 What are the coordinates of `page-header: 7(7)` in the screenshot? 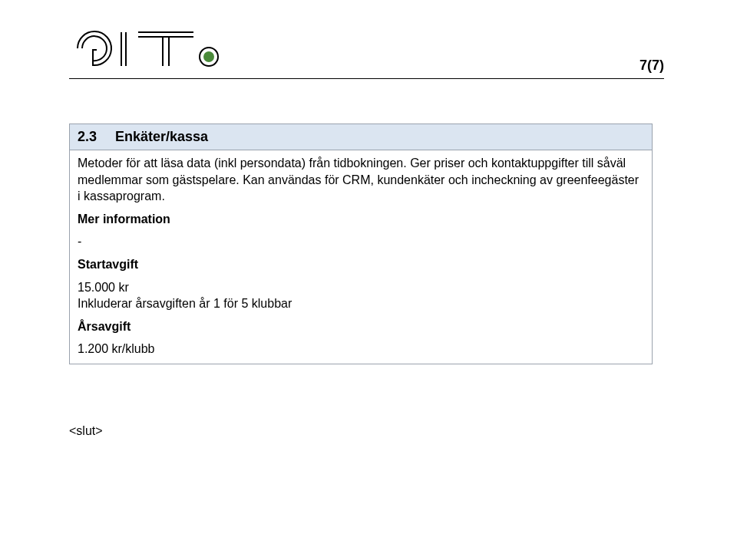 It's located at (367, 49).